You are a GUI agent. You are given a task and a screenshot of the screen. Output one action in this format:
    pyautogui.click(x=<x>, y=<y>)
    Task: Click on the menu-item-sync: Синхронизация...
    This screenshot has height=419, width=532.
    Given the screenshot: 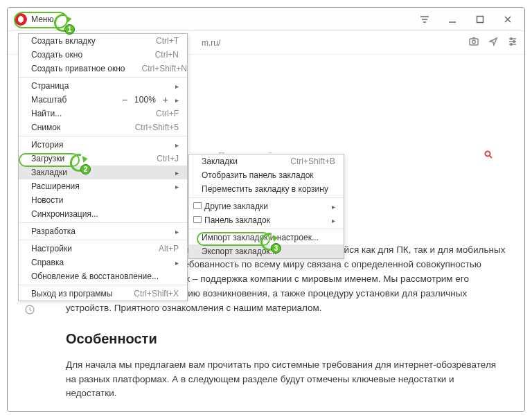 What is the action you would take?
    pyautogui.click(x=103, y=214)
    